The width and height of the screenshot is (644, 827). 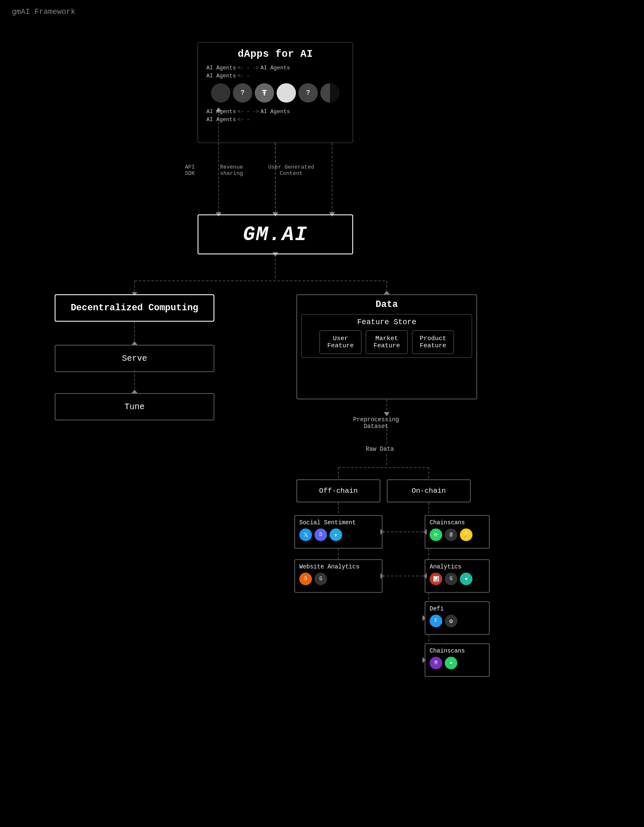 What do you see at coordinates (264, 93) in the screenshot?
I see `circle-t: Ŧ` at bounding box center [264, 93].